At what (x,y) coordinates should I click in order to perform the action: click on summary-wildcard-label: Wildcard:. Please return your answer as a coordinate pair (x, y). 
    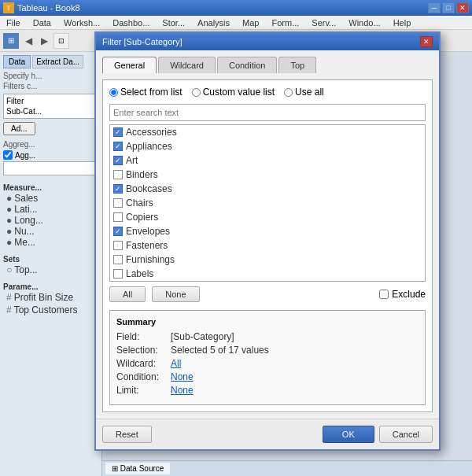
    Looking at the image, I should click on (142, 363).